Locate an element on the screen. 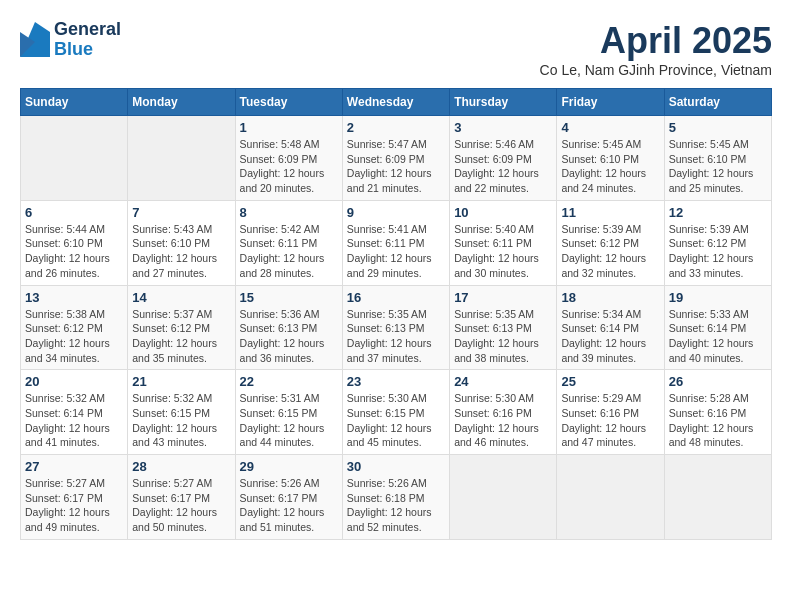  day-info: Sunrise: 5:48 AMSunset: 6:09 PMDaylight:… is located at coordinates (289, 166).